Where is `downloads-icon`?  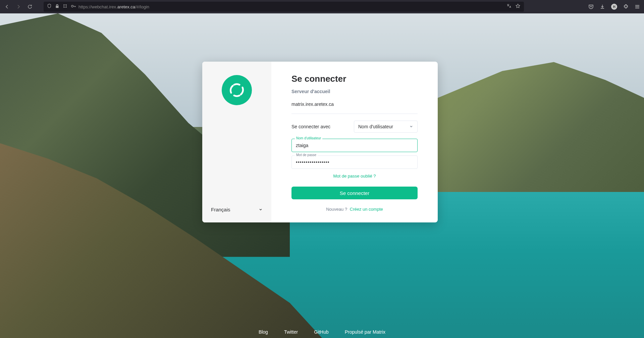 downloads-icon is located at coordinates (602, 7).